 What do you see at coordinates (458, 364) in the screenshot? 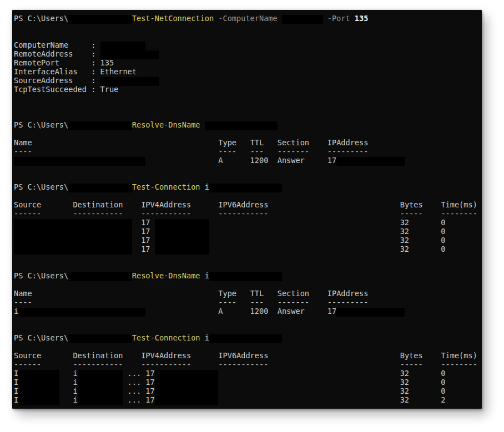
I see `terminal-text: --------` at bounding box center [458, 364].